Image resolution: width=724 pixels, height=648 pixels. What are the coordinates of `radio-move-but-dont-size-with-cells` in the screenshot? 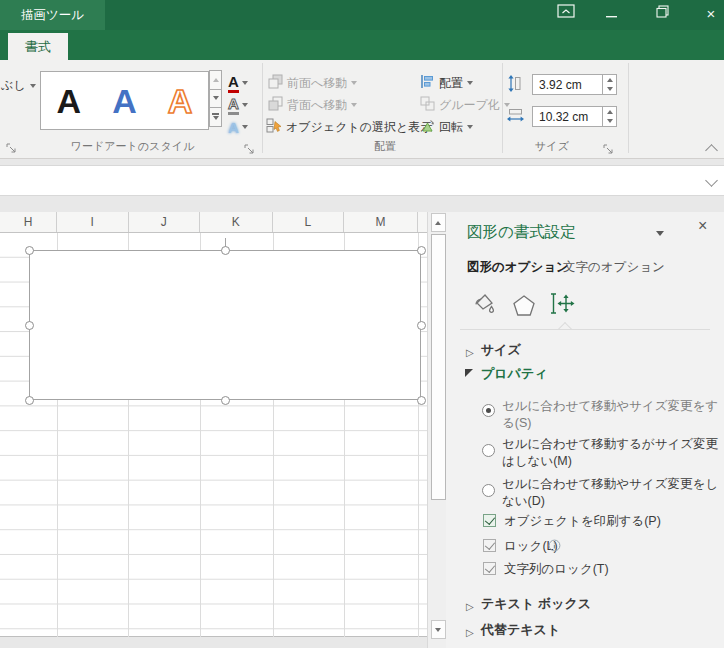 It's located at (488, 450).